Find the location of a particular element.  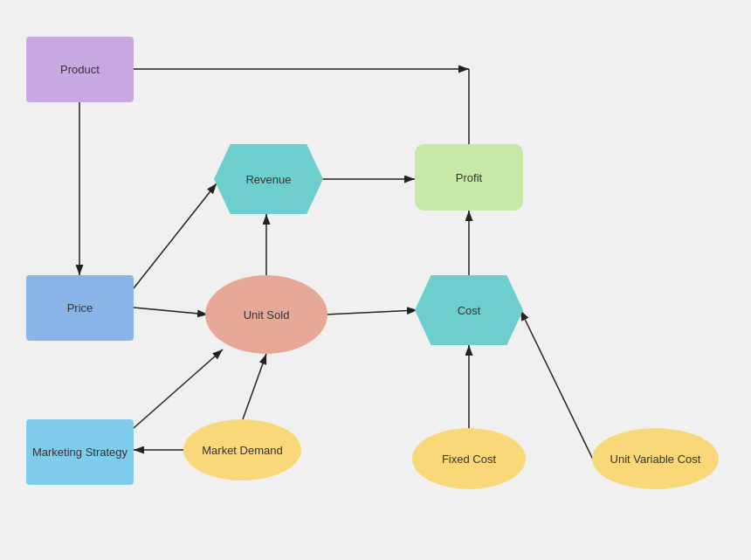

profit-label: Profit is located at coordinates (469, 178).